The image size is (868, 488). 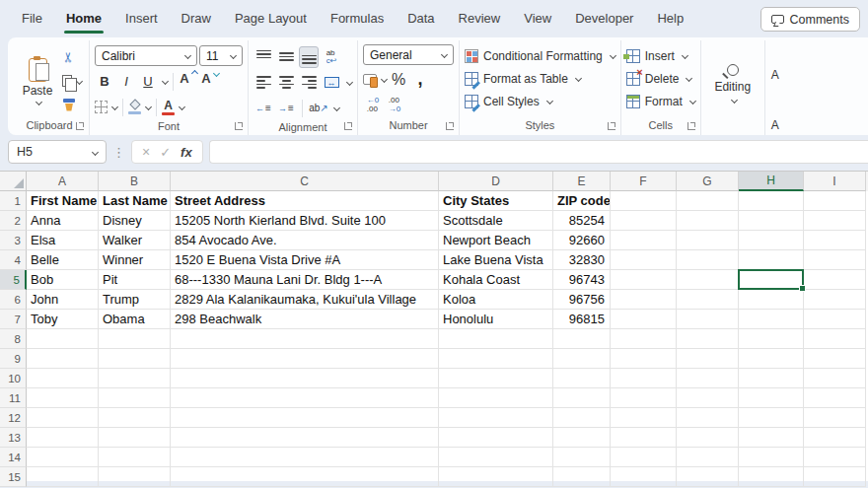 I want to click on formula-input, so click(x=539, y=152).